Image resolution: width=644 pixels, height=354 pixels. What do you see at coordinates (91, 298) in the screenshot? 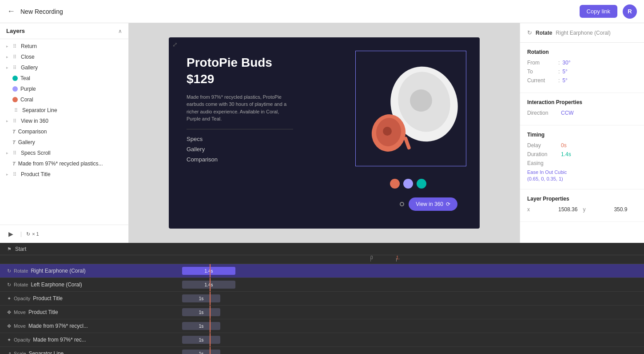
I see `timeline-label-2: ✦ Opacity Product Title` at bounding box center [91, 298].